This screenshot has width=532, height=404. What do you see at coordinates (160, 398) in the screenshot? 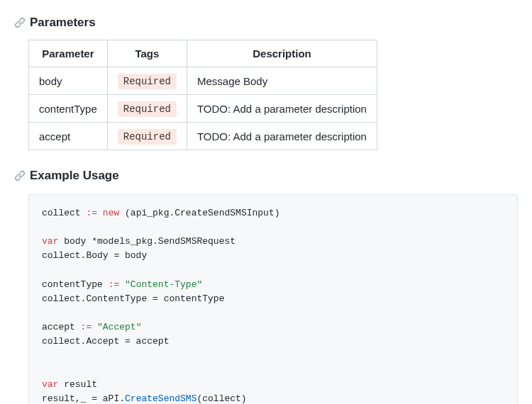
I see `code-function: CreateSendSMS` at bounding box center [160, 398].